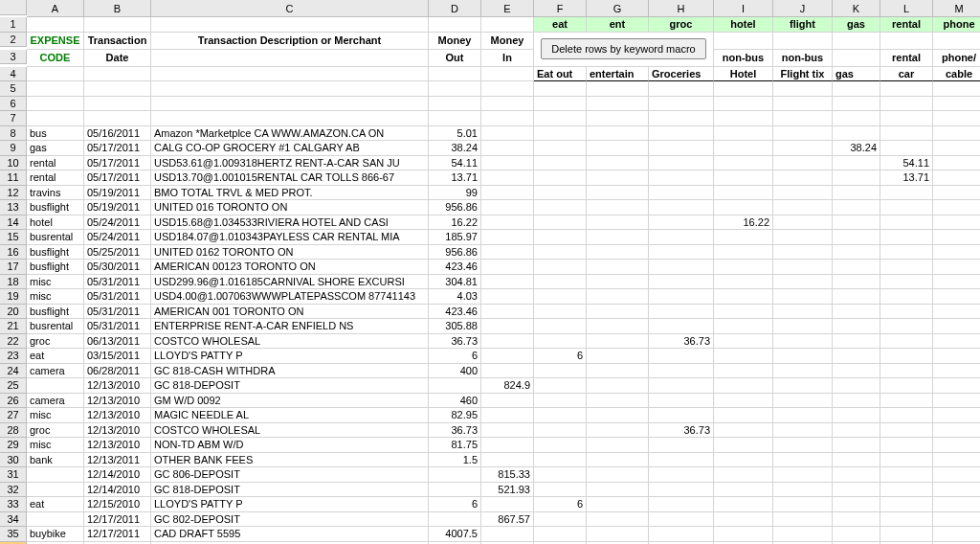 Image resolution: width=980 pixels, height=544 pixels. Describe the element at coordinates (13, 490) in the screenshot. I see `row-header: 32` at that location.